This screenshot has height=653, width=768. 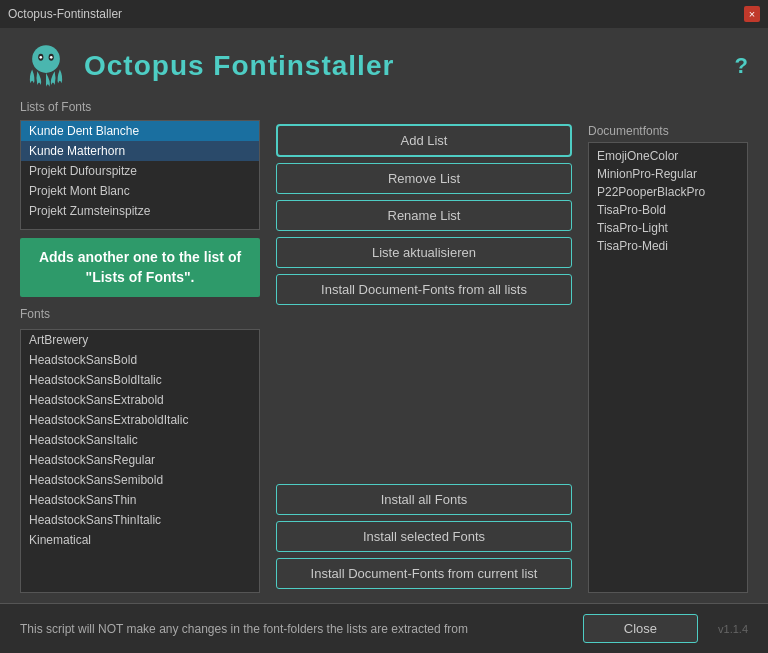 I want to click on list-item: Kunde Dent Blanche, so click(x=140, y=131).